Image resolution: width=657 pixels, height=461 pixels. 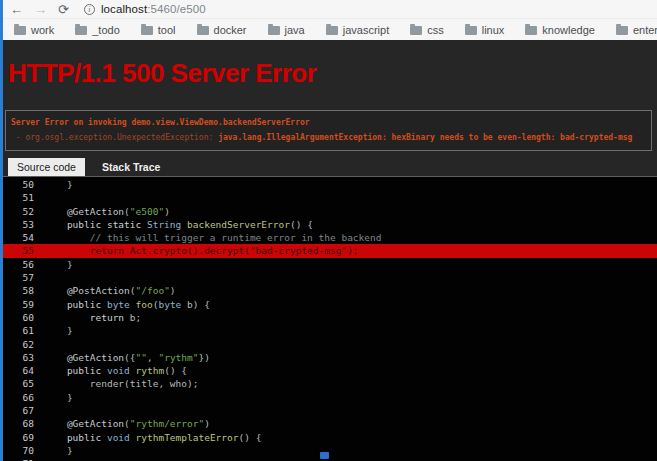 I want to click on line-number: 65, so click(x=17, y=384).